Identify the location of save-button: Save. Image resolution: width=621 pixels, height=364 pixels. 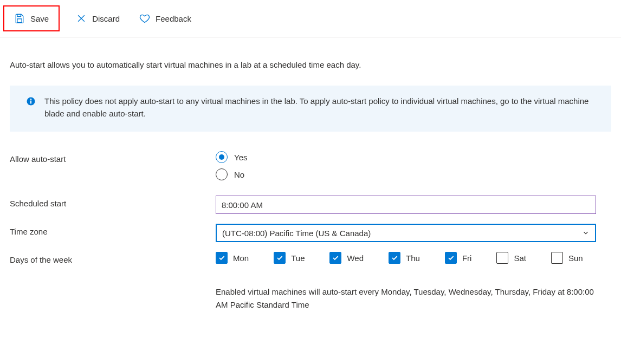
(31, 18).